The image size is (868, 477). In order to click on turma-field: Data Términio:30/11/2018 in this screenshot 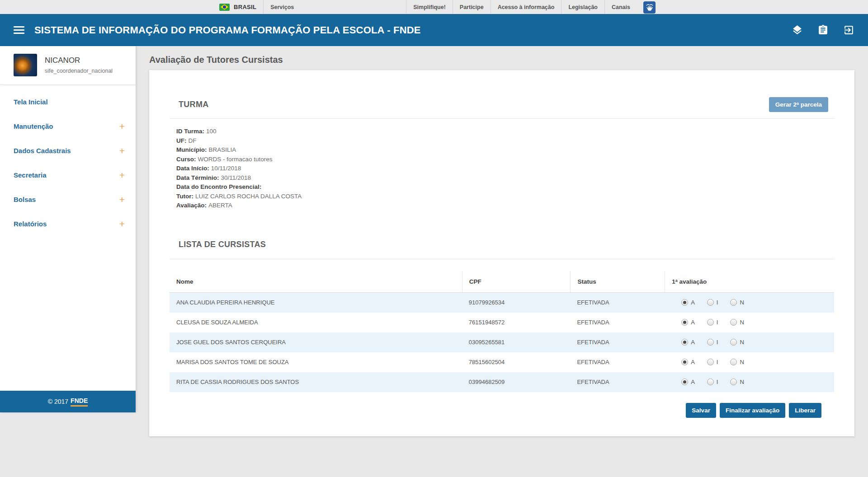, I will do `click(505, 178)`.